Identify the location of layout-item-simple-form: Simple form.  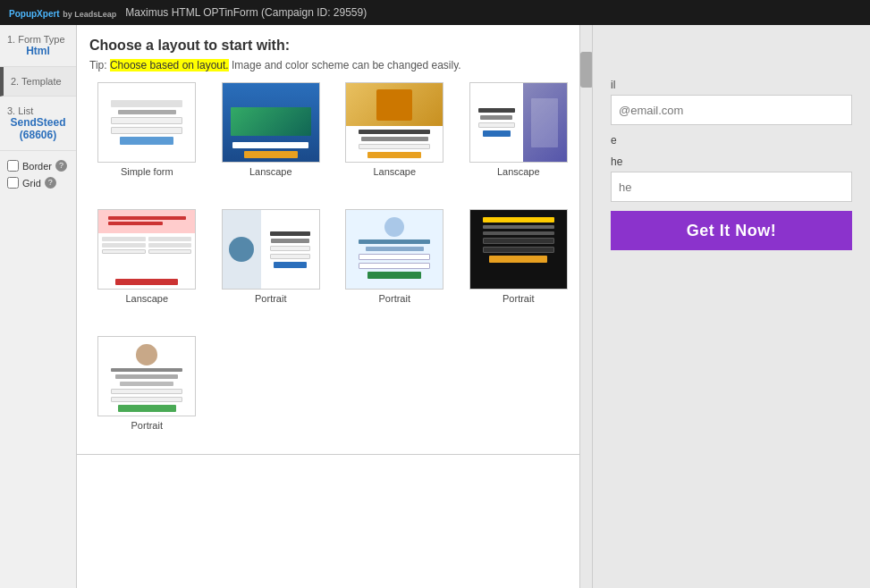
(147, 141).